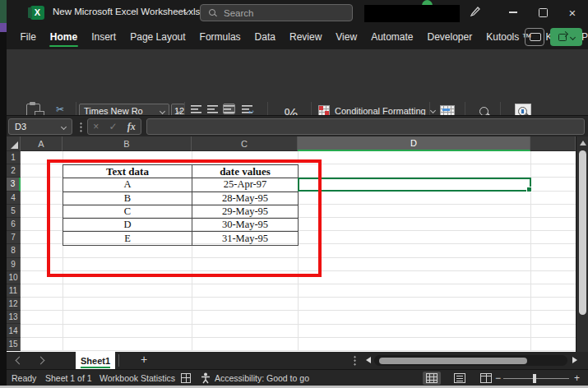 The width and height of the screenshot is (588, 388). What do you see at coordinates (132, 127) in the screenshot?
I see `insert-function-icon: fx` at bounding box center [132, 127].